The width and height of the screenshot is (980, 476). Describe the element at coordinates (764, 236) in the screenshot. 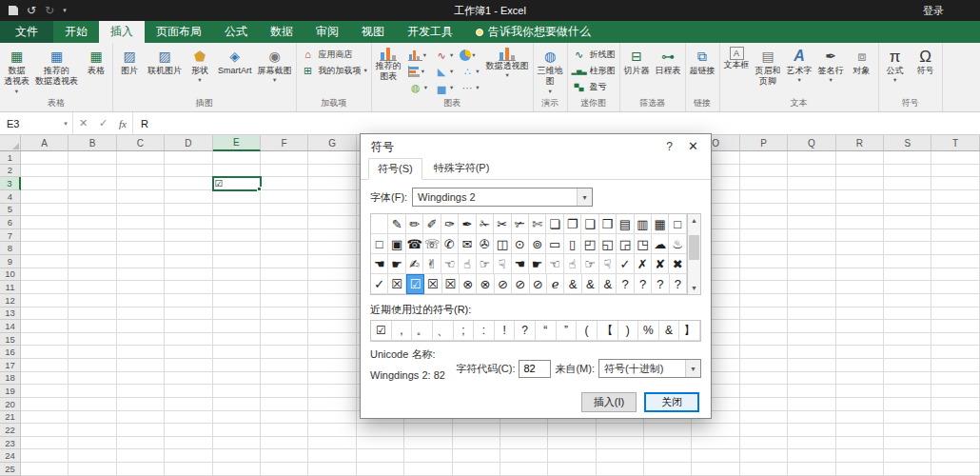

I see `cell-P7` at that location.